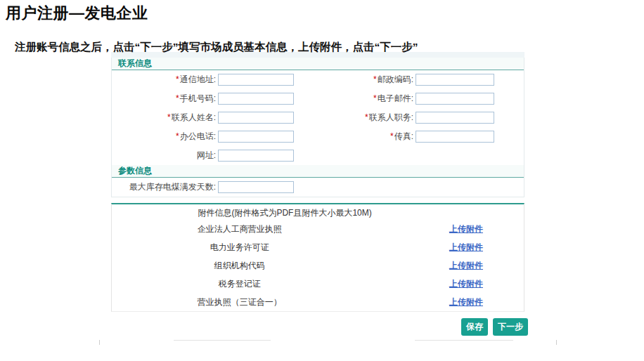 This screenshot has height=361, width=644. What do you see at coordinates (239, 229) in the screenshot?
I see `attachment-name-business-license: 企业法人工商营业执照` at bounding box center [239, 229].